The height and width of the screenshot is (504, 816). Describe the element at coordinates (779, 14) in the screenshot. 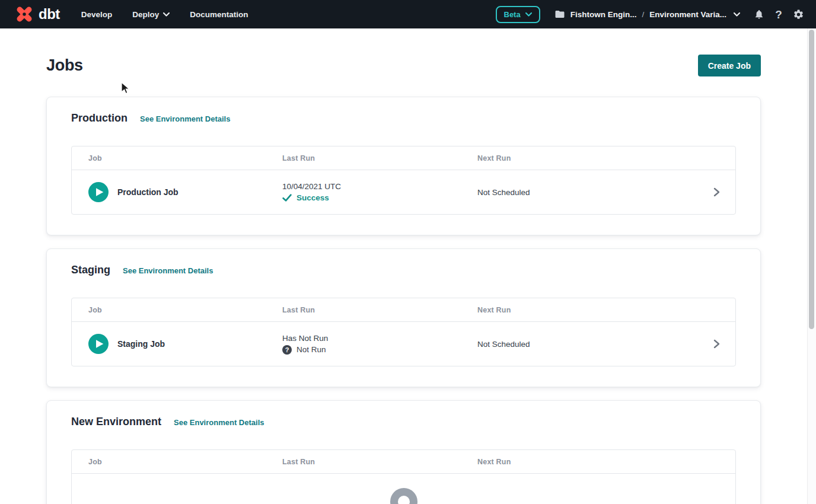

I see `help-icon: ?` at that location.